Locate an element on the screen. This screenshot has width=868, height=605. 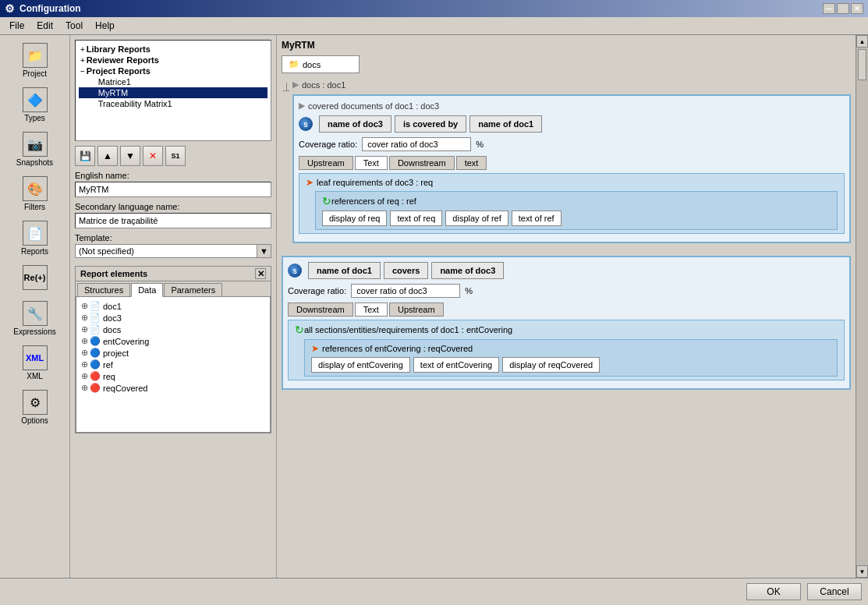
section1-tab-text: Text is located at coordinates (371, 163).